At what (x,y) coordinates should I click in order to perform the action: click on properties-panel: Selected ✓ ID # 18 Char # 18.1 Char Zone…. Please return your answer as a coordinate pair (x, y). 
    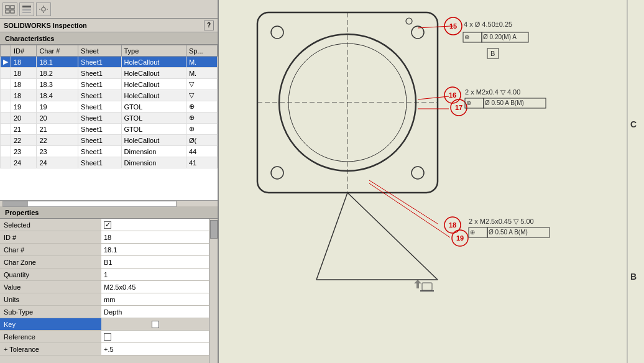
    Looking at the image, I should click on (109, 291).